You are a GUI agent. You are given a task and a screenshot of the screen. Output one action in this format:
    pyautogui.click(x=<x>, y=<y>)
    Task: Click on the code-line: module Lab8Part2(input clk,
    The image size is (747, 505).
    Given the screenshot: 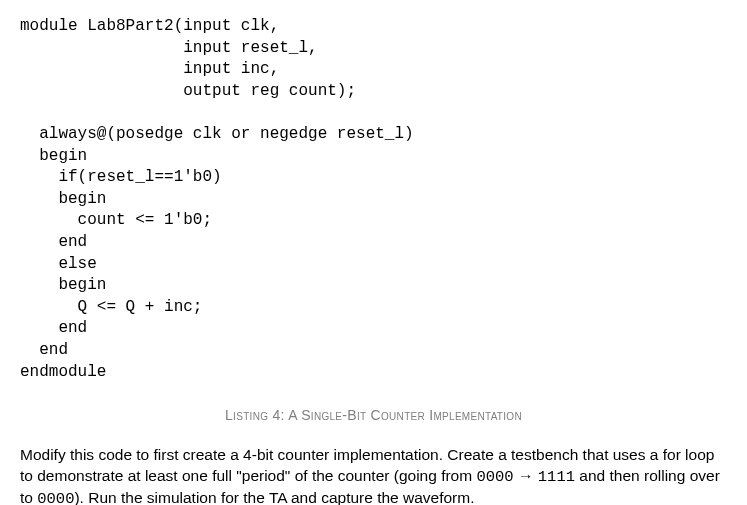 What is the action you would take?
    pyautogui.click(x=150, y=26)
    